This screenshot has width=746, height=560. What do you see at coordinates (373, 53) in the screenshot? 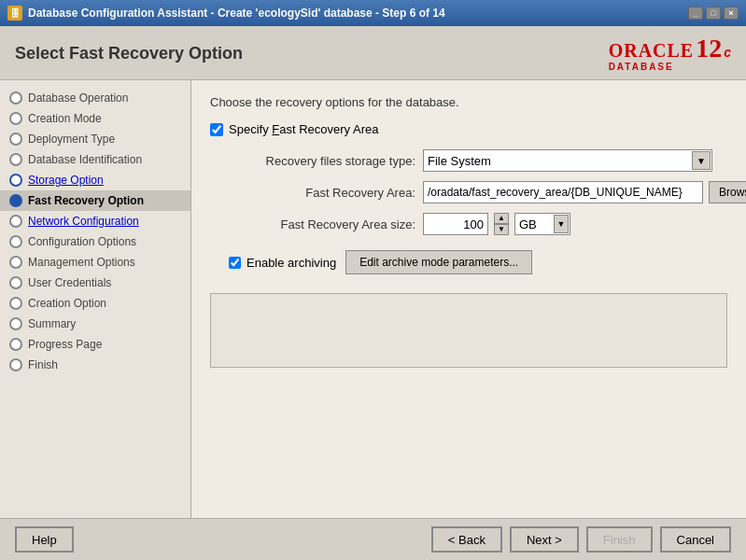
I see `header-area: Select Fast Recovery Option ORACLE DATAB…` at bounding box center [373, 53].